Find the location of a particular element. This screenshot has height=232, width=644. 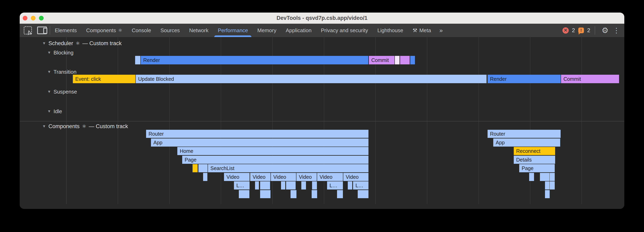

scheduler-track-suffix: — Custom track is located at coordinates (102, 43).